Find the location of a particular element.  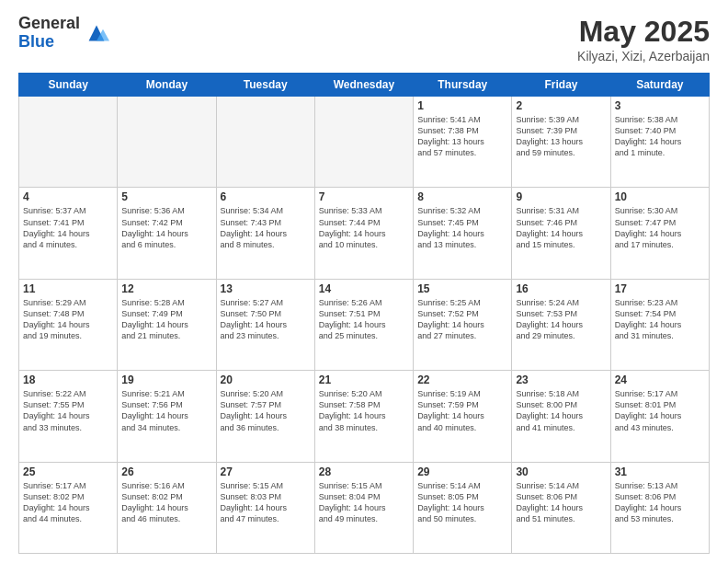

day-number: 25 is located at coordinates (68, 472).